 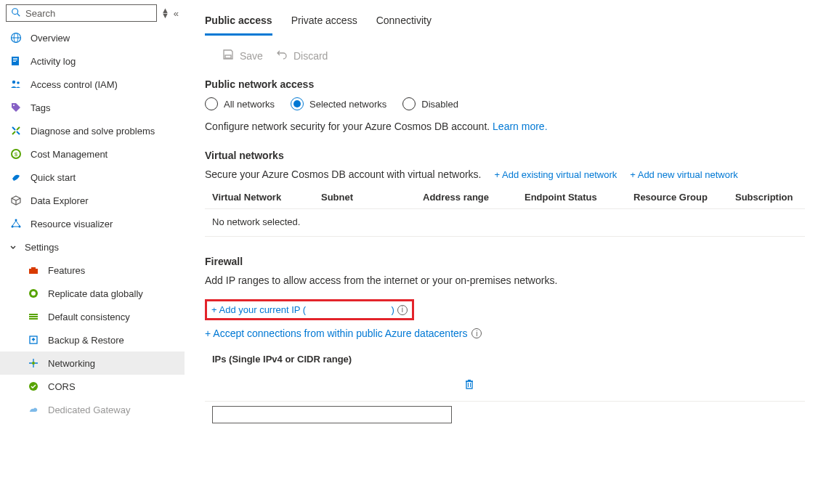 I want to click on nav-tags: Tags, so click(x=92, y=107).